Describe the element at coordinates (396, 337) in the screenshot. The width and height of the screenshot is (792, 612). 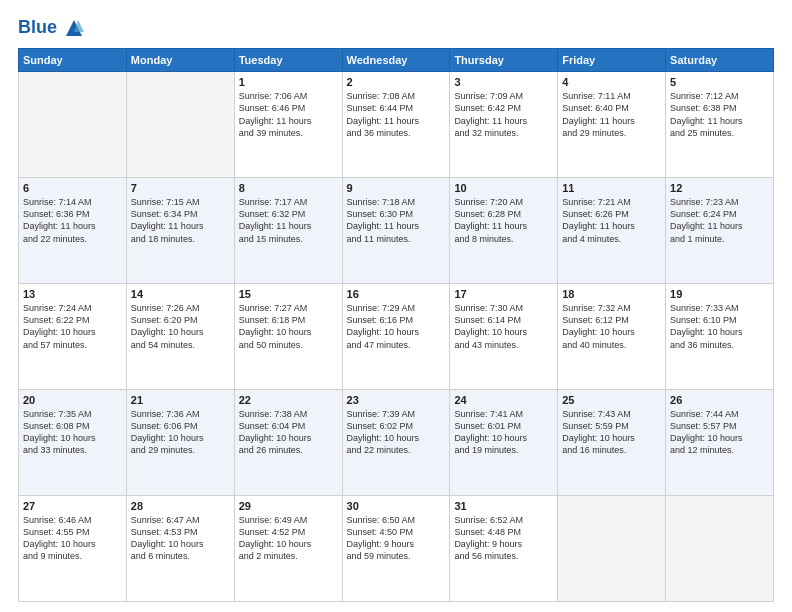
I see `calendar-cell: 16Sunrise: 7:29 AM Sunset: 6:16 PM Dayli…` at that location.